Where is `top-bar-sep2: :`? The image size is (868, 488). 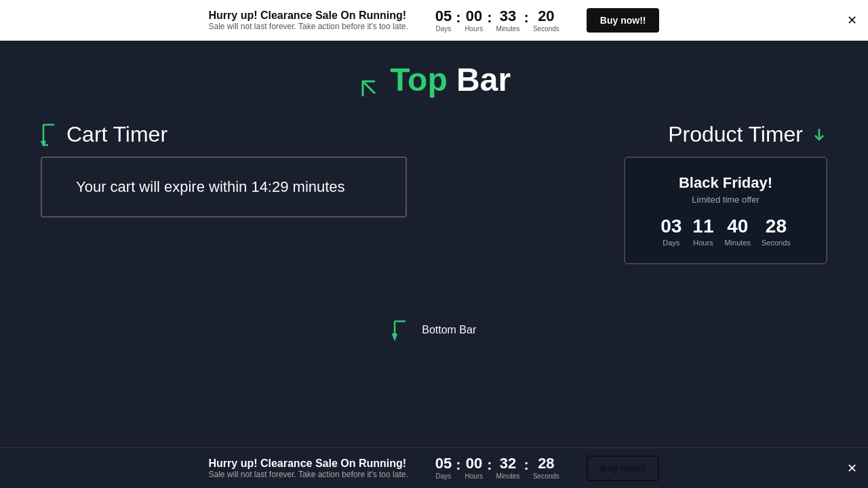 top-bar-sep2: : is located at coordinates (490, 18).